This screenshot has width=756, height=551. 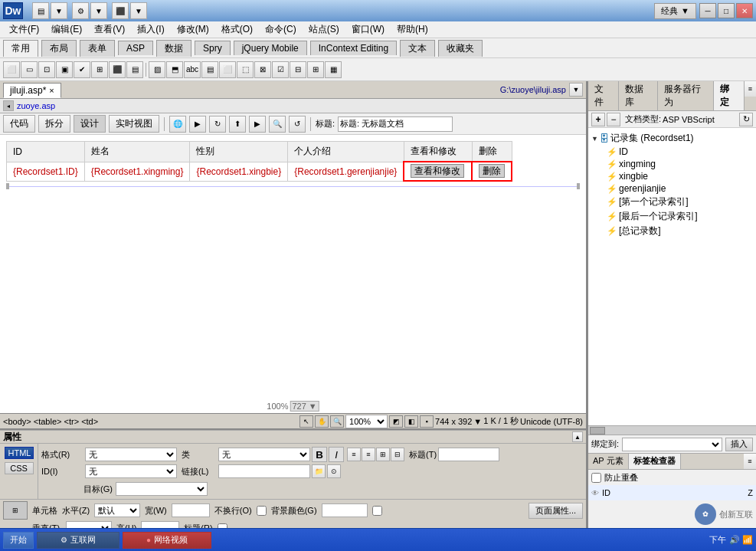 I want to click on br-tab-tag: 标签检查器, so click(x=655, y=461).